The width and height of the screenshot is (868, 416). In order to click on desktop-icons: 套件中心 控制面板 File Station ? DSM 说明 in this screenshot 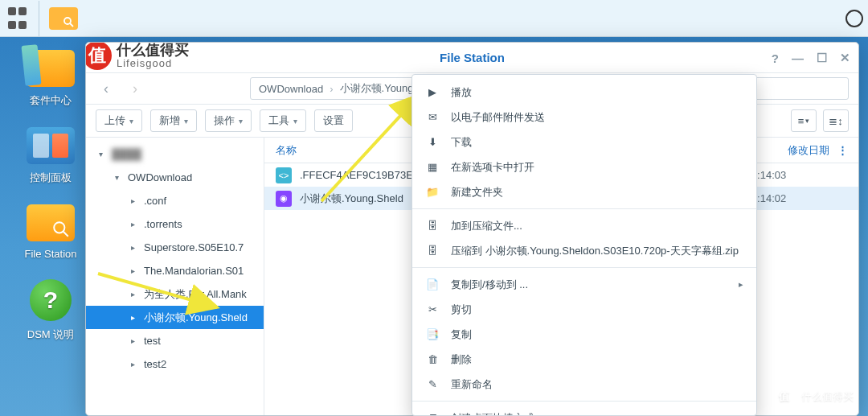, I will do `click(51, 196)`.